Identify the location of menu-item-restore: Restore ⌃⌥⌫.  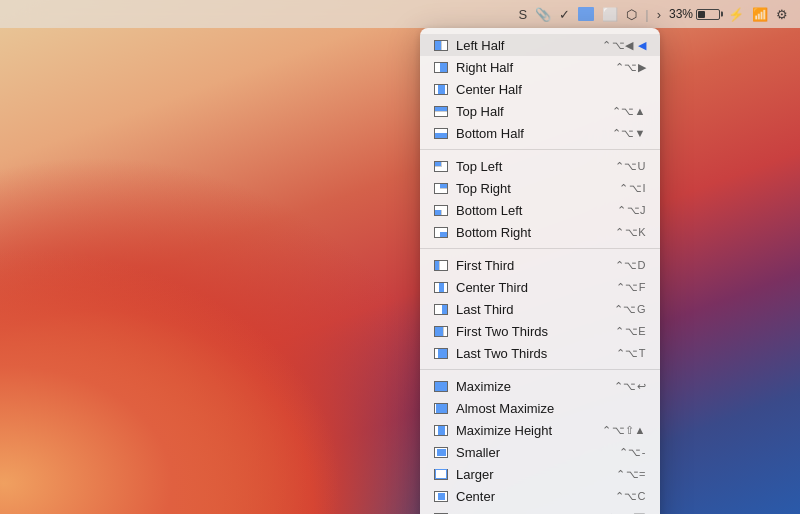
(540, 510).